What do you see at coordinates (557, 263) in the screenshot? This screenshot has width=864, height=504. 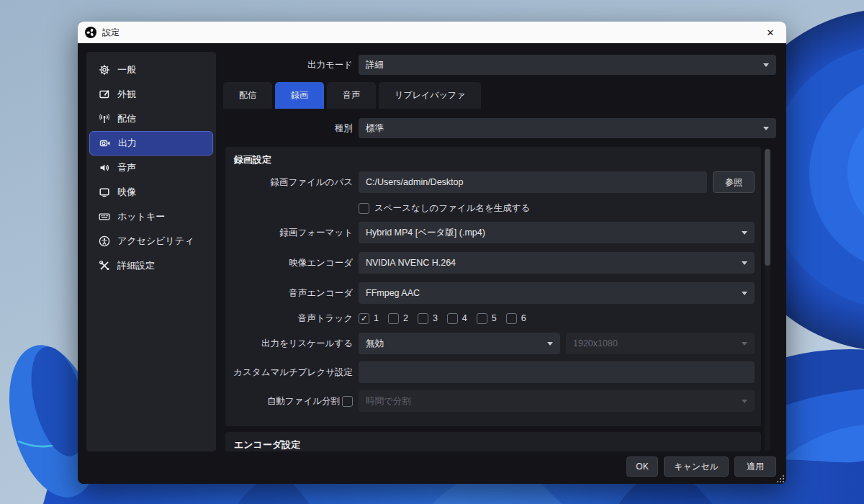 I see `video-encoder-select: NVIDIA NVENC H.264` at bounding box center [557, 263].